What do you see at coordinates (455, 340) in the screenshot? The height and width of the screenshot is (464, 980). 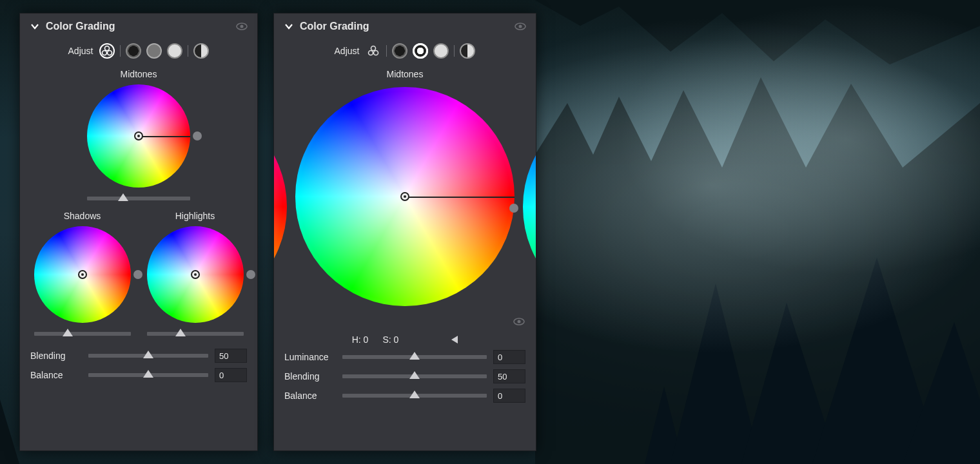 I see `disclosure-left-icon` at bounding box center [455, 340].